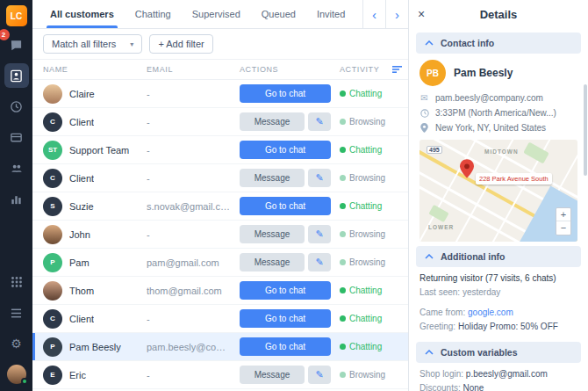 The height and width of the screenshot is (391, 588). Describe the element at coordinates (498, 43) in the screenshot. I see `section-contact-info: Contact info` at that location.